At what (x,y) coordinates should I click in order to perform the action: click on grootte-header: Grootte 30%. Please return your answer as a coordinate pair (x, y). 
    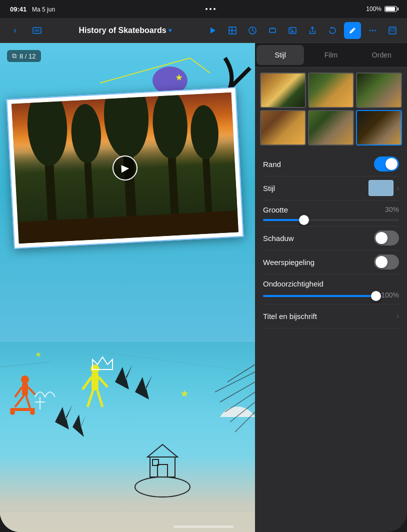
    Looking at the image, I should click on (331, 210).